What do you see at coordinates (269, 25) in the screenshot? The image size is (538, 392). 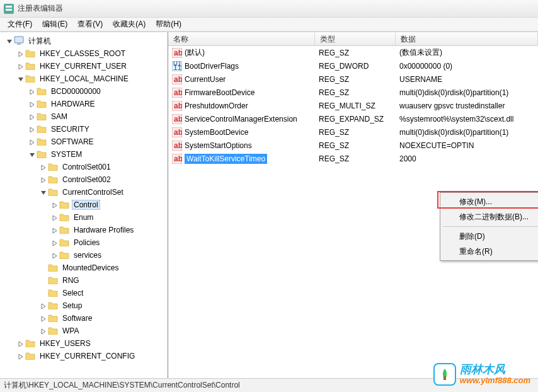 I see `menubar: 文件(F) 编辑(E) 查看(V) 收藏夹(A) 帮助(H)` at bounding box center [269, 25].